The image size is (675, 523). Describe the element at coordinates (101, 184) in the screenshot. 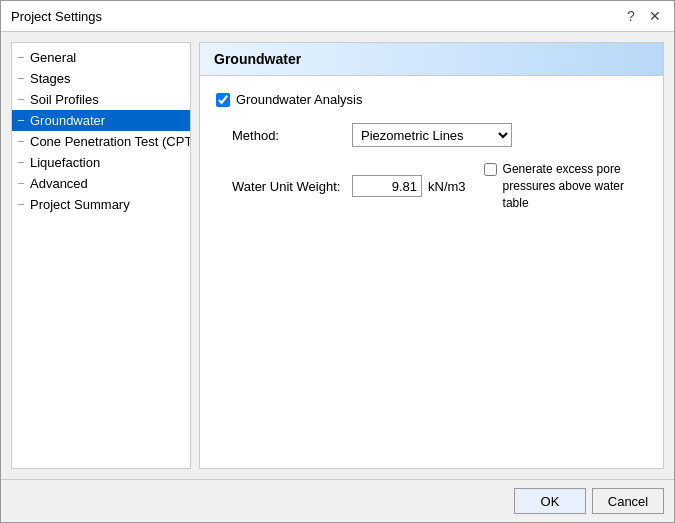

I see `sidebar-item-advanced: Advanced` at that location.